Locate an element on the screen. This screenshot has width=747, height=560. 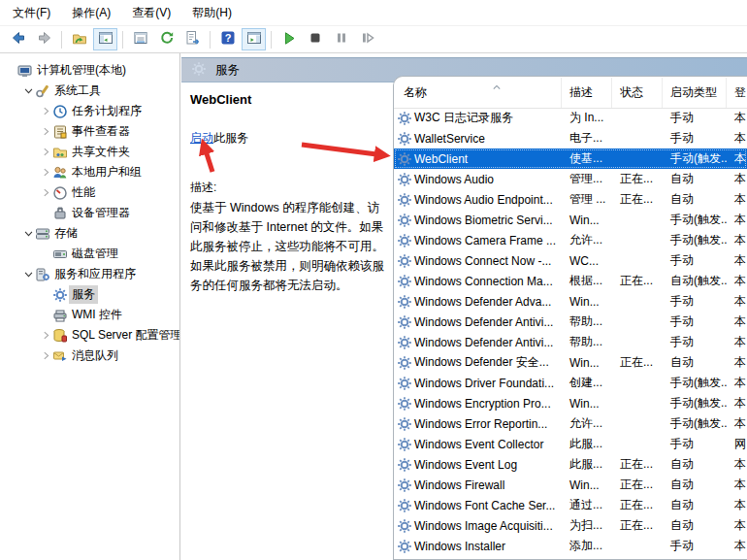
table-row: Windows Error Reportin...允许...手动(触发...本 is located at coordinates (570, 423).